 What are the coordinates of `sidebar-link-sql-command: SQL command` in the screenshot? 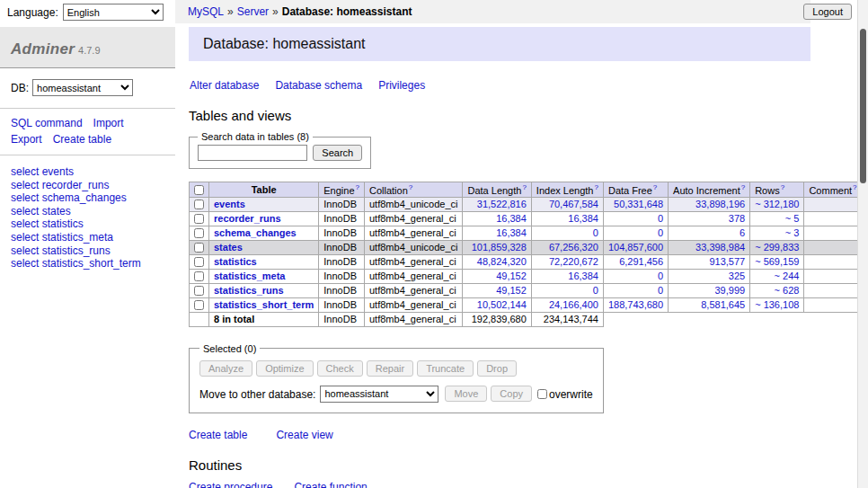 It's located at (47, 123).